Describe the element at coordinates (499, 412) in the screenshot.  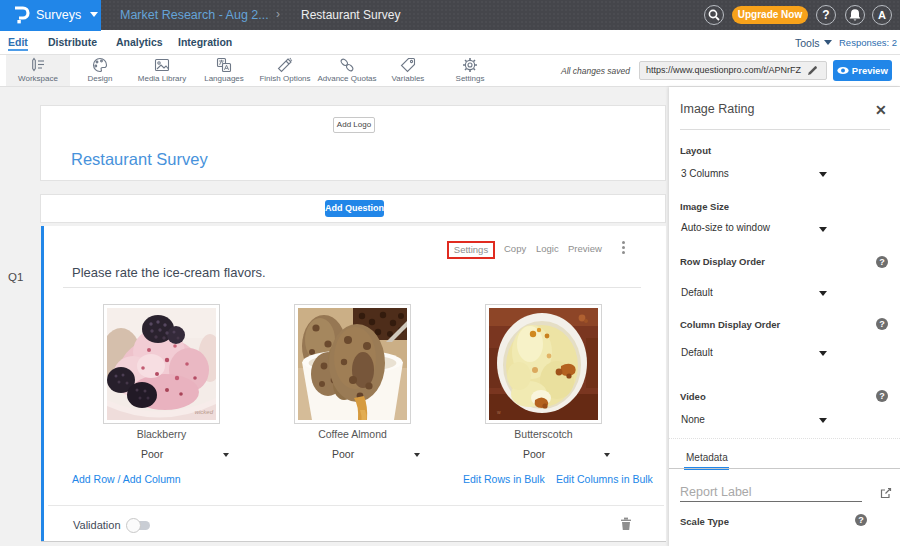
I see `svg-text: w` at that location.